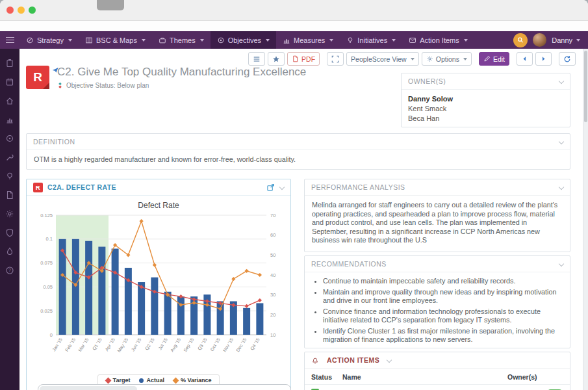 Image resolution: width=588 pixels, height=390 pixels. What do you see at coordinates (371, 40) in the screenshot?
I see `nav-item-initiatives: Initiatives` at bounding box center [371, 40].